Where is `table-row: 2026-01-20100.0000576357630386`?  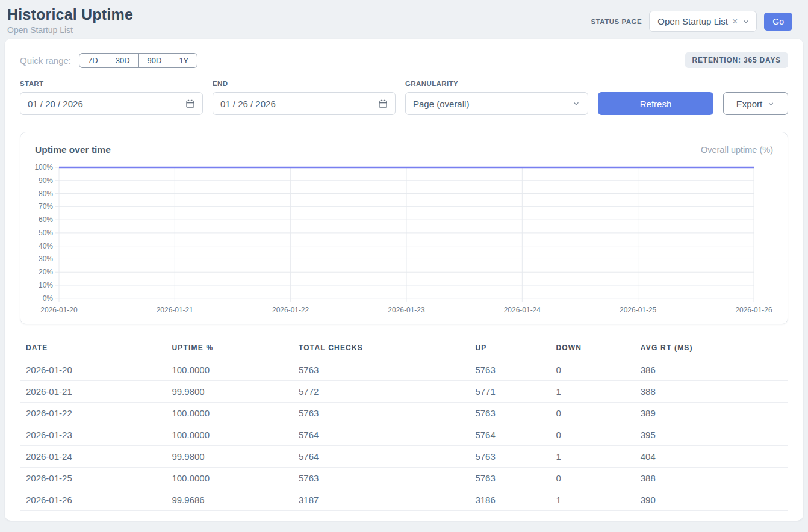 table-row: 2026-01-20100.0000576357630386 is located at coordinates (404, 370).